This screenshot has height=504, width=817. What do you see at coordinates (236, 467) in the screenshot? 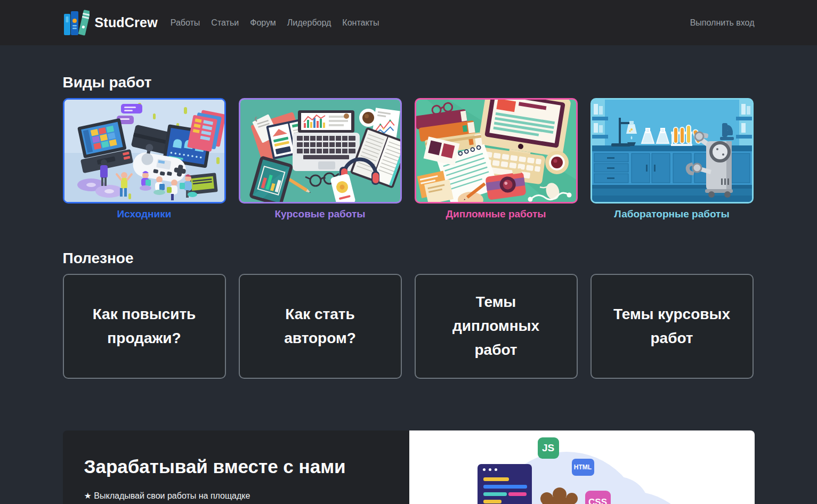
I see `promo-text-panel: Зарабатывай вместе с нами ★ Выкладывай с…` at bounding box center [236, 467].